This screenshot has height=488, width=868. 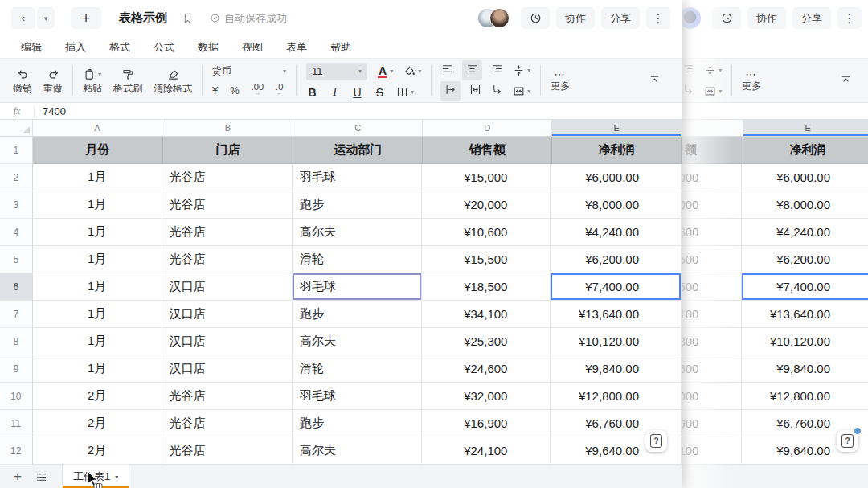 What do you see at coordinates (98, 314) in the screenshot?
I see `cell-A7: 1月` at bounding box center [98, 314].